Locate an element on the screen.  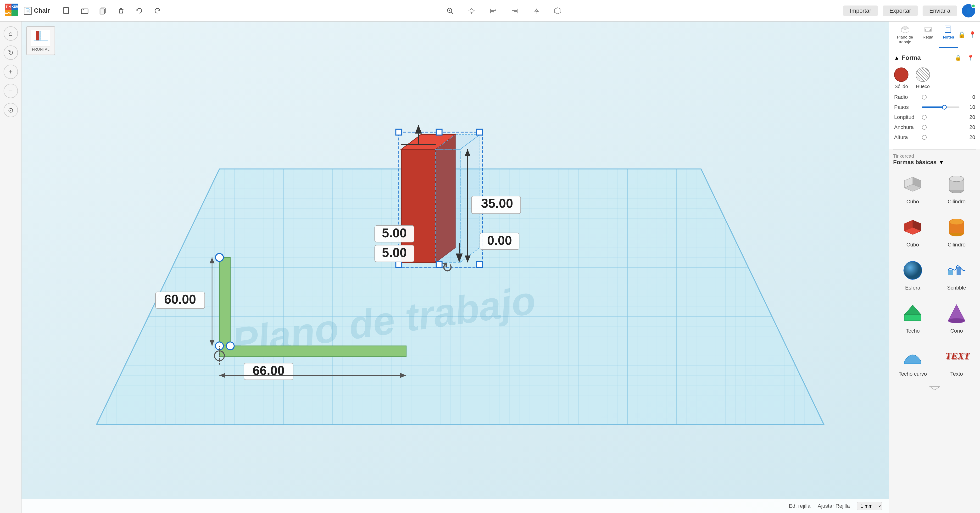
location-icon-button: 📍 is located at coordinates (972, 35).